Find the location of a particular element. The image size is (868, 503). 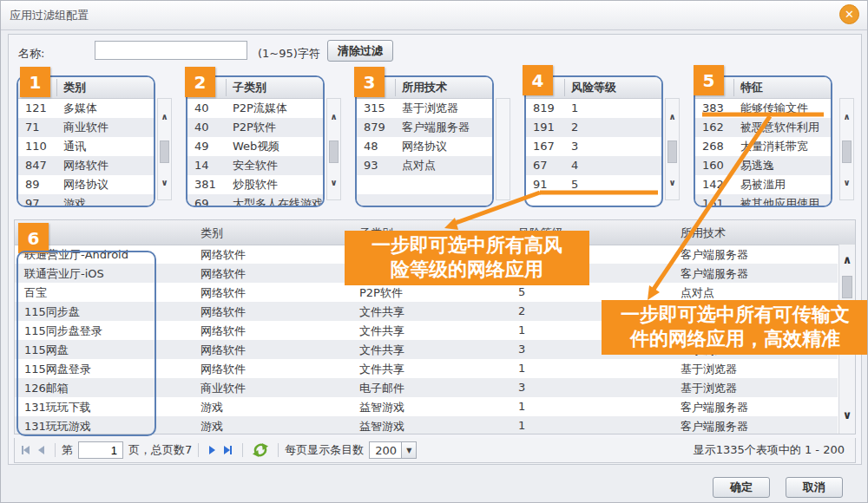

list-item: 69大型多人在线游戏 is located at coordinates (255, 201).